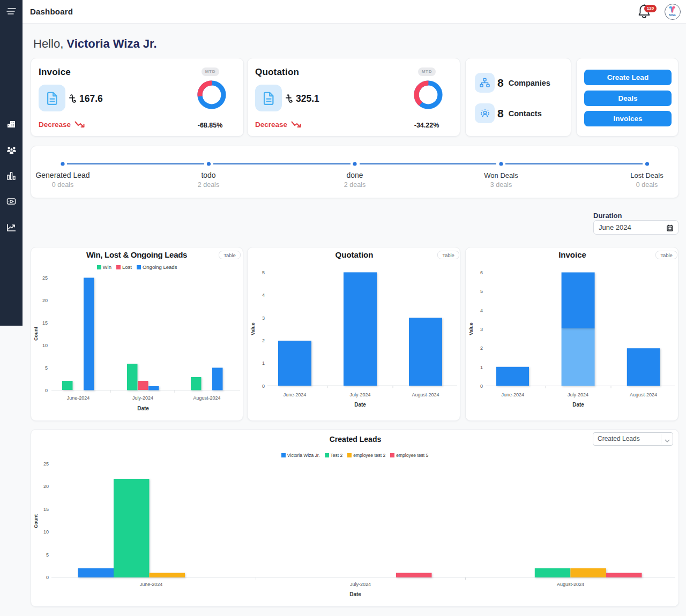 The width and height of the screenshot is (686, 616). I want to click on svg-text: Win, Lost & Ongoing Leads, so click(137, 255).